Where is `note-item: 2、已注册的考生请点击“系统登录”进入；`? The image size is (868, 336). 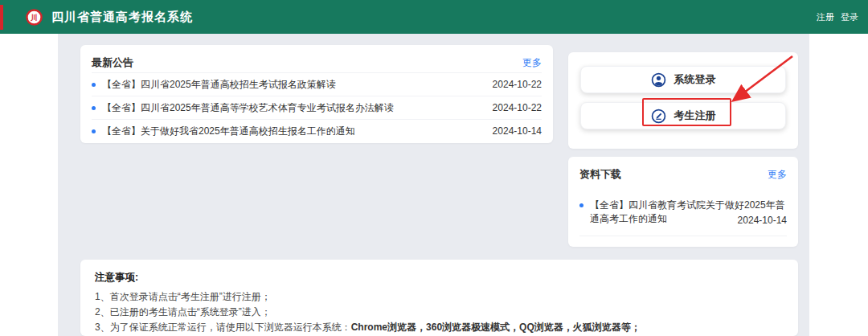 note-item: 2、已注册的考生请点击“系统登录”进入； is located at coordinates (439, 312).